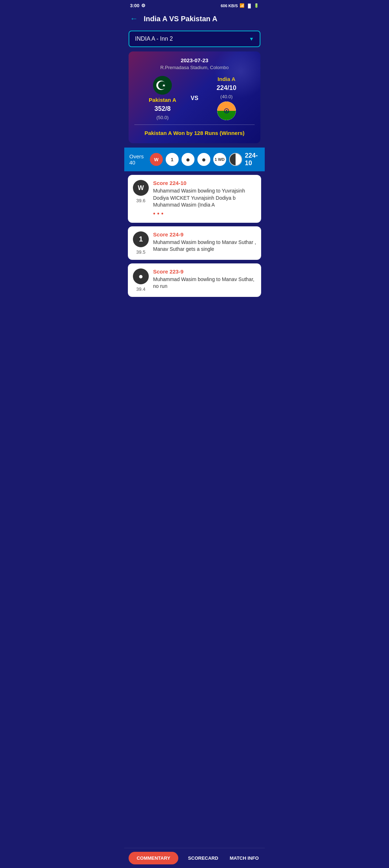  Describe the element at coordinates (181, 19) in the screenshot. I see `page-title: India A VS Pakistan A` at that location.